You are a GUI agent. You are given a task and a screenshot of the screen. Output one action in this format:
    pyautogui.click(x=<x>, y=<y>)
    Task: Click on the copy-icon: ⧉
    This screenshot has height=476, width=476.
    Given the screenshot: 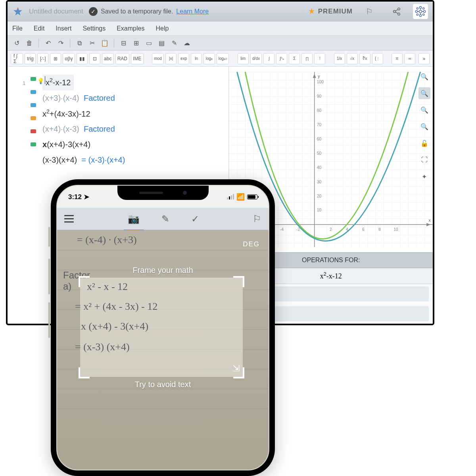 What is the action you would take?
    pyautogui.click(x=79, y=43)
    